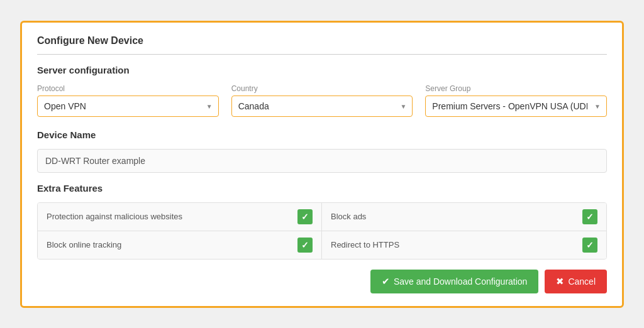 The width and height of the screenshot is (644, 328). Describe the element at coordinates (454, 282) in the screenshot. I see `save-button: ✔ Save and Download Configuration` at that location.